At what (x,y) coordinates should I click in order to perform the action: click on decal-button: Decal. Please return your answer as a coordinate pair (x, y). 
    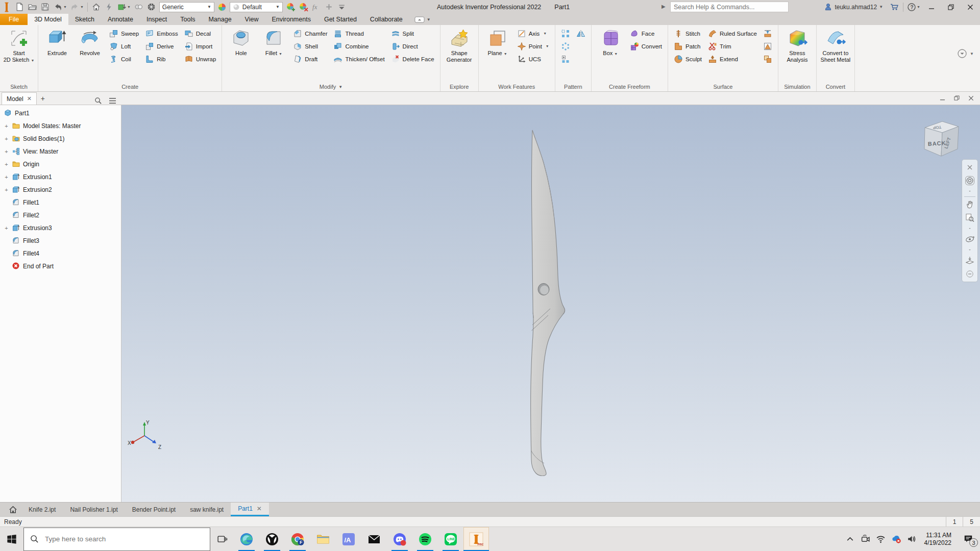
    Looking at the image, I should click on (200, 34).